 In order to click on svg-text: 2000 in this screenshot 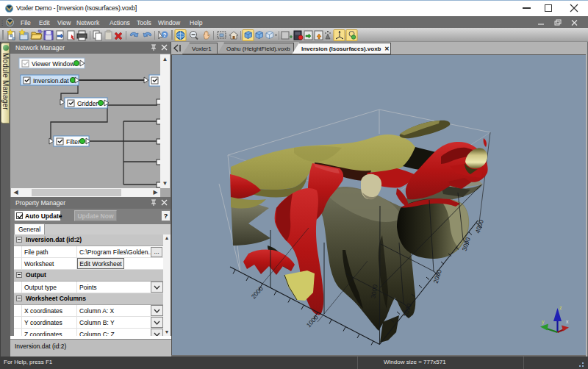, I will do `click(257, 293)`.